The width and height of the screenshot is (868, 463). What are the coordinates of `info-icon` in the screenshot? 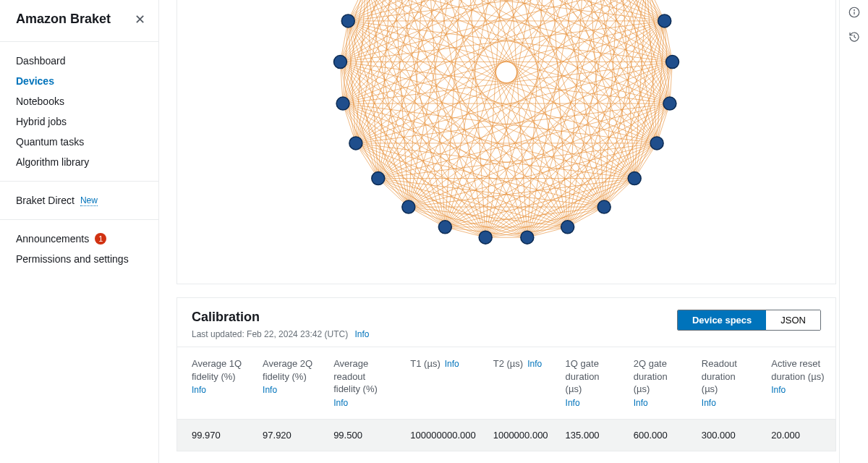 It's located at (854, 12).